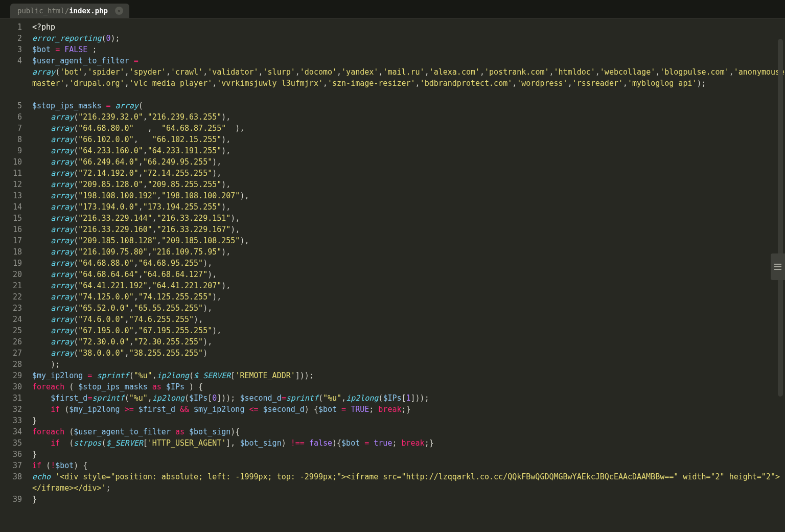 Image resolution: width=785 pixels, height=532 pixels. Describe the element at coordinates (14, 173) in the screenshot. I see `line-number: 11` at that location.